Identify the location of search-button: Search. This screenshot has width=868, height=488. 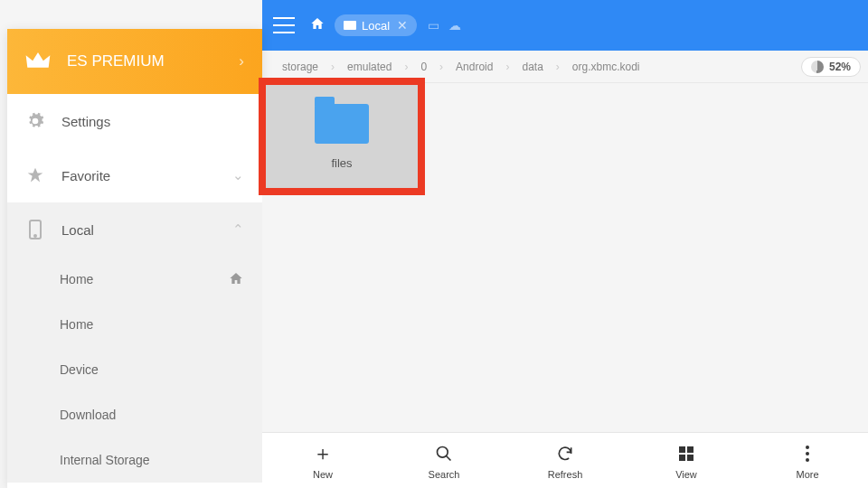
(444, 461).